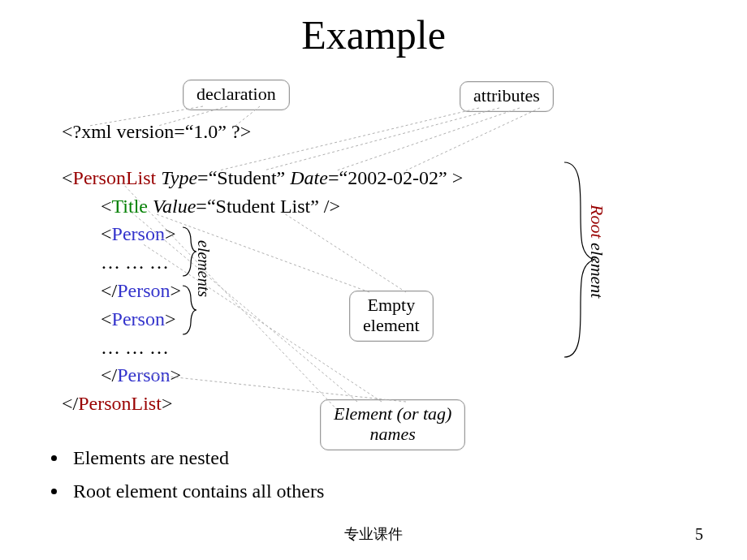  I want to click on title-element: <Title Value=“Student List” />, so click(282, 206).